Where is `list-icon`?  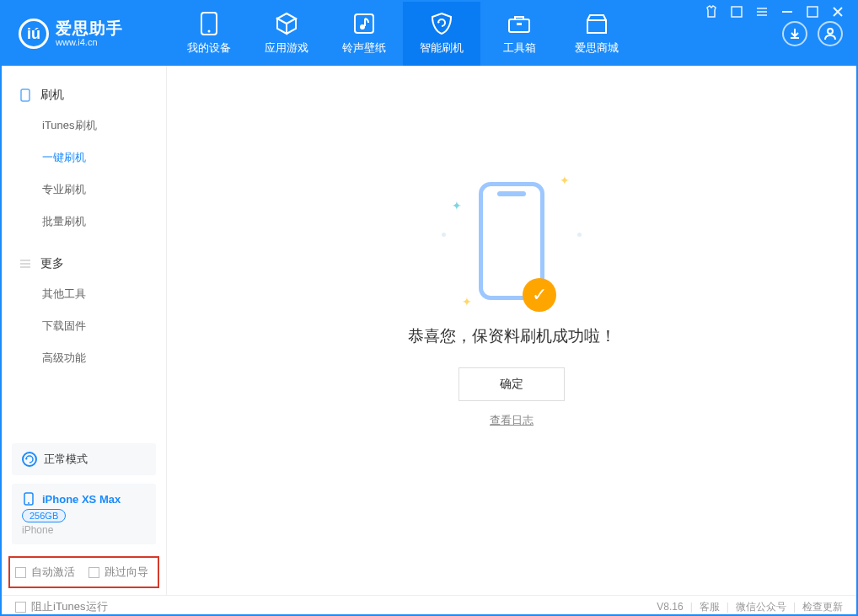 list-icon is located at coordinates (25, 264).